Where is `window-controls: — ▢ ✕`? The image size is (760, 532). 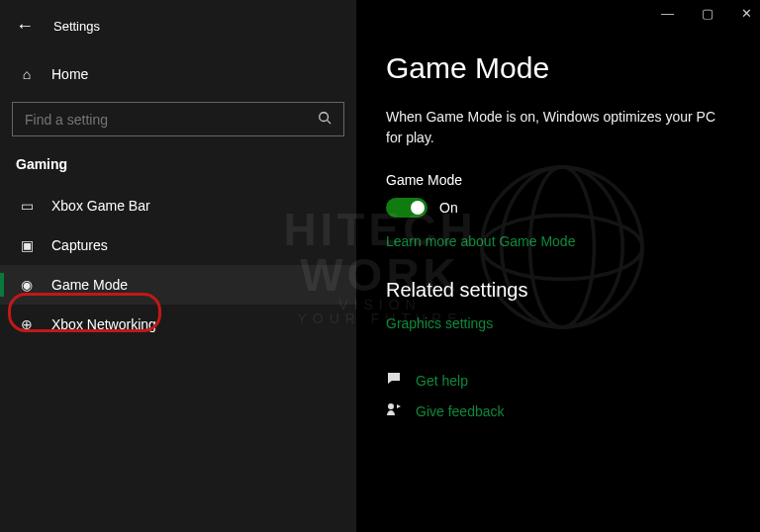
window-controls: — ▢ ✕ is located at coordinates (707, 14).